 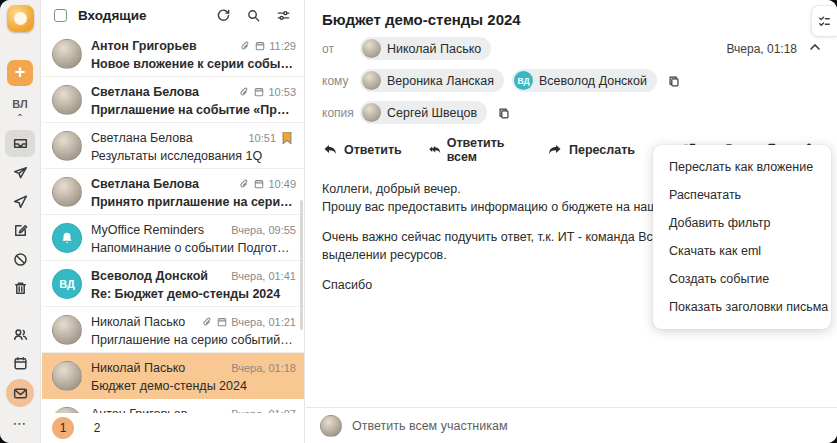 What do you see at coordinates (20, 334) in the screenshot?
I see `contacts-icon` at bounding box center [20, 334].